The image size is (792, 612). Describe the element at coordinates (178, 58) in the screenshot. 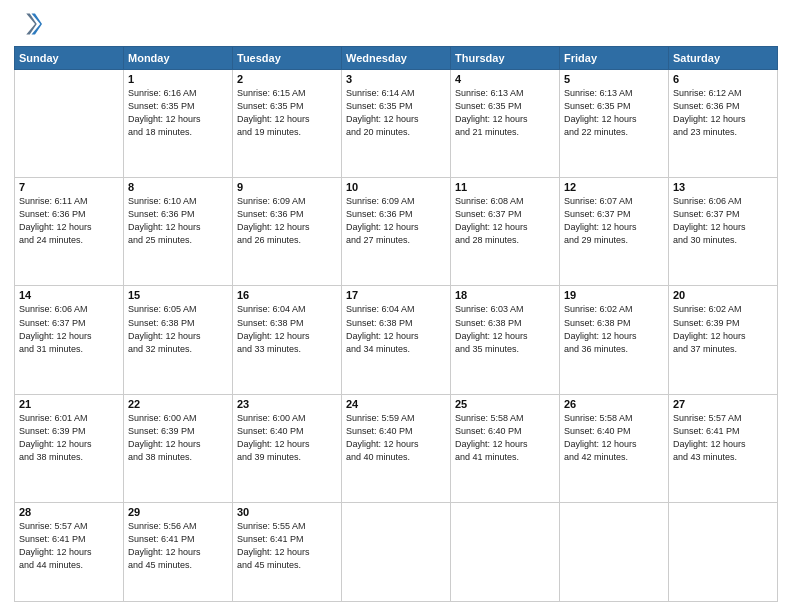

I see `weekday-header: Monday` at that location.